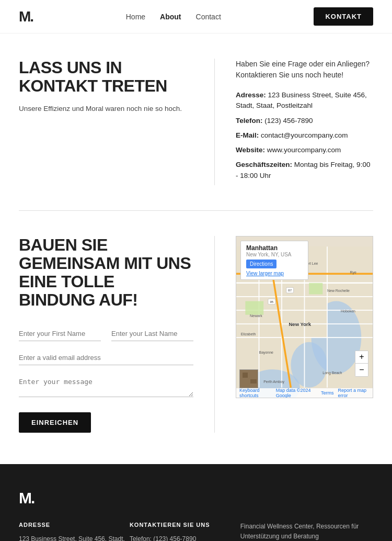  What do you see at coordinates (185, 532) in the screenshot?
I see `footer-contact-col: KONTAKTIEREN SIE UNS Telefon: (123) 456-…` at bounding box center [185, 532].